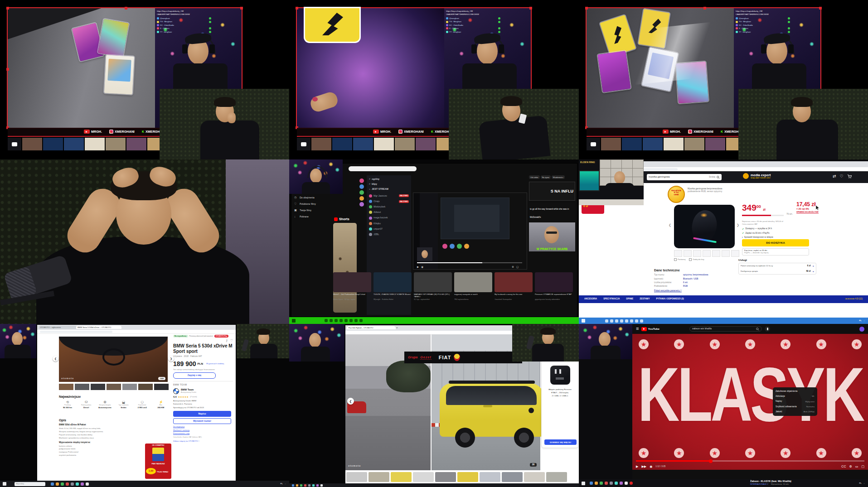 The width and height of the screenshot is (868, 487). Describe the element at coordinates (227, 341) in the screenshot. I see `share-icon: ⤴` at that location.